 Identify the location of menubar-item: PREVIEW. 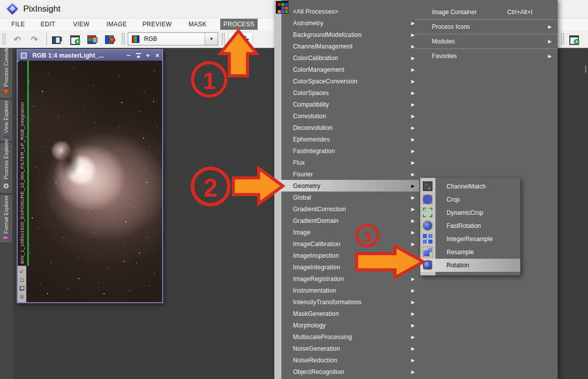
(157, 24).